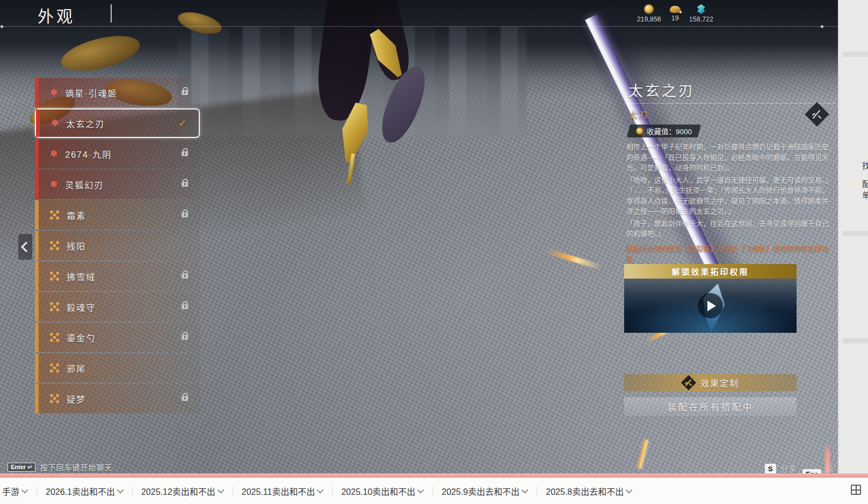 The height and width of the screenshot is (504, 868). What do you see at coordinates (701, 14) in the screenshot?
I see `currency-jade: 158,722` at bounding box center [701, 14].